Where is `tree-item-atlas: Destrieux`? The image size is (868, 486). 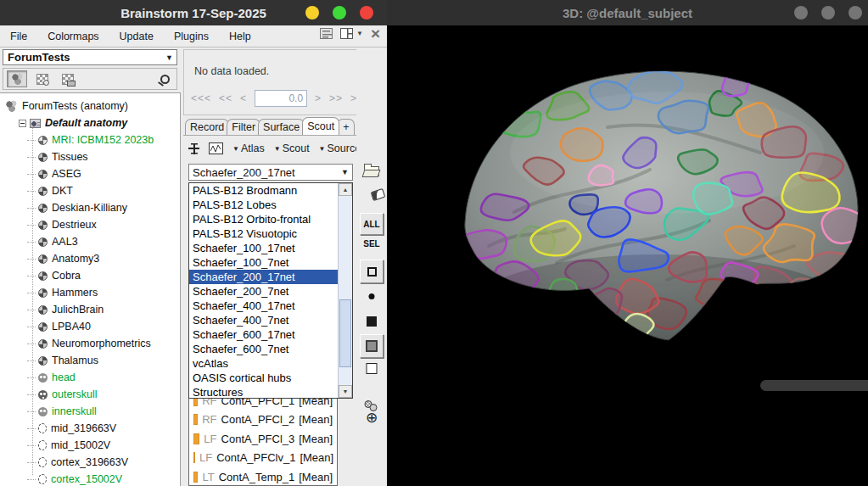 tree-item-atlas: Destrieux is located at coordinates (90, 225).